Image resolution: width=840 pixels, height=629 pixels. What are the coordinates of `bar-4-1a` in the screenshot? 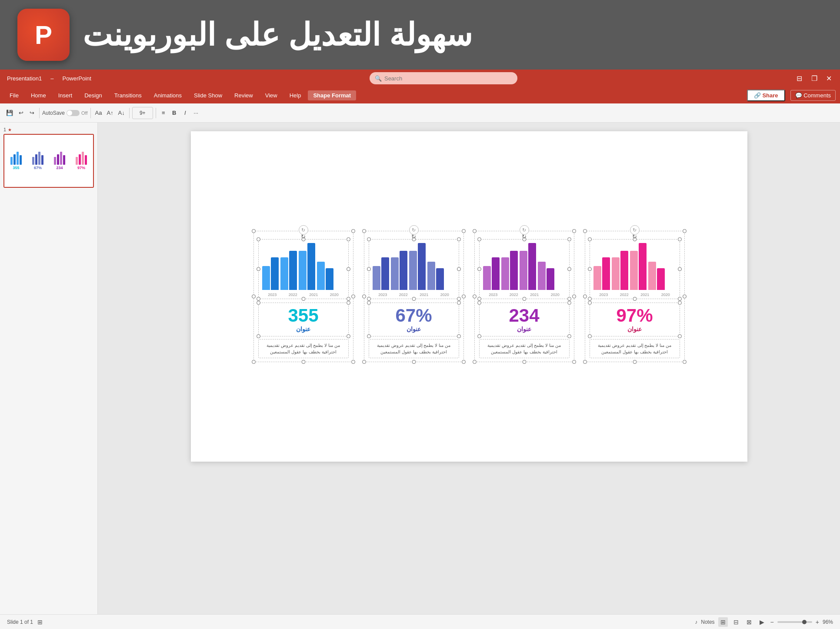 It's located at (597, 278).